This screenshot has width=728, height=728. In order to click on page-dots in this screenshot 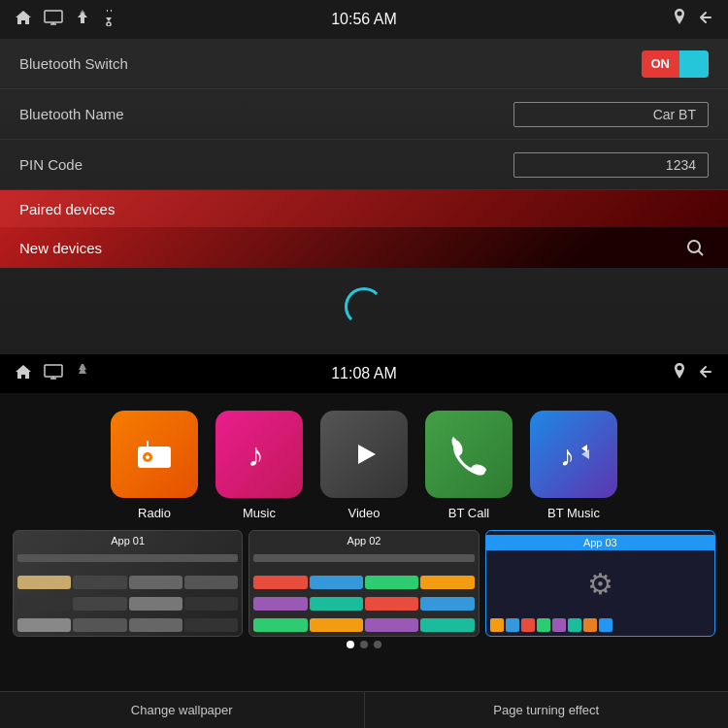, I will do `click(364, 646)`.